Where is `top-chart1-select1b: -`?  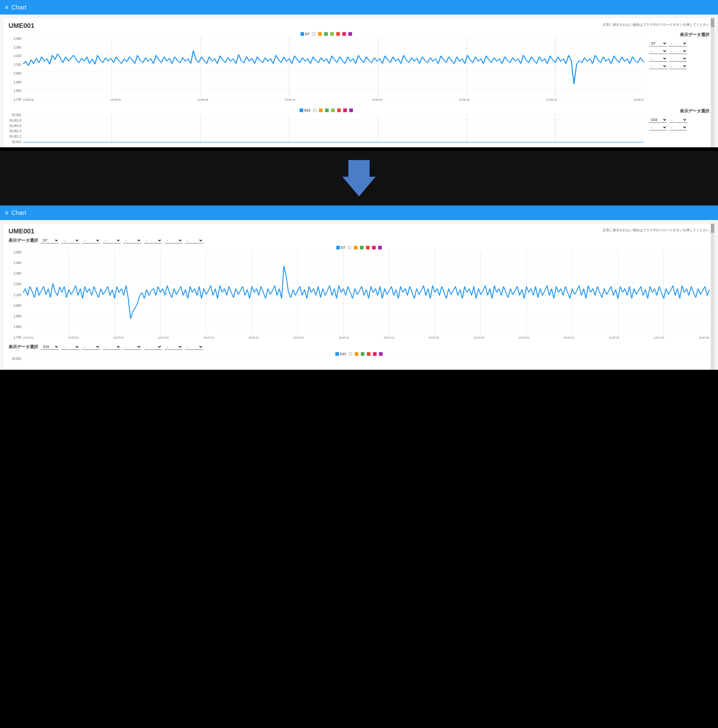
top-chart1-select1b: - is located at coordinates (678, 44).